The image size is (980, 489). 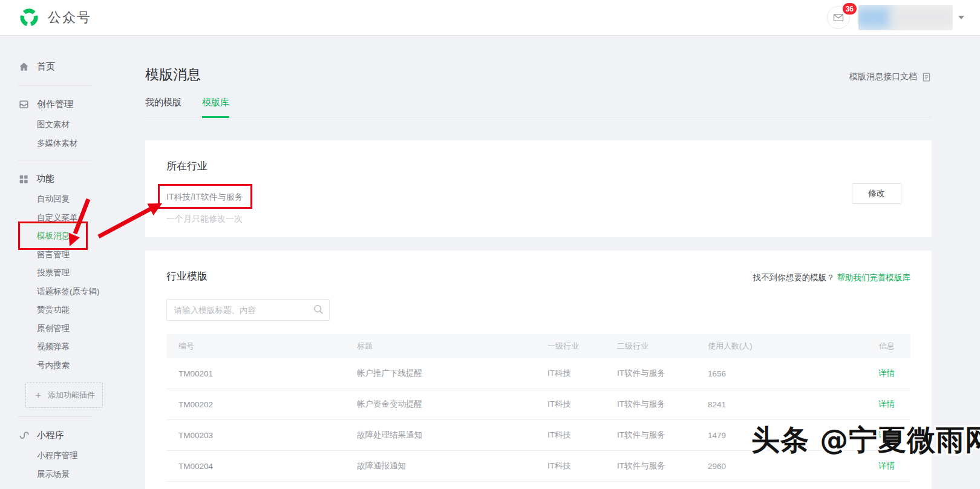 I want to click on logo: 公众号, so click(x=54, y=18).